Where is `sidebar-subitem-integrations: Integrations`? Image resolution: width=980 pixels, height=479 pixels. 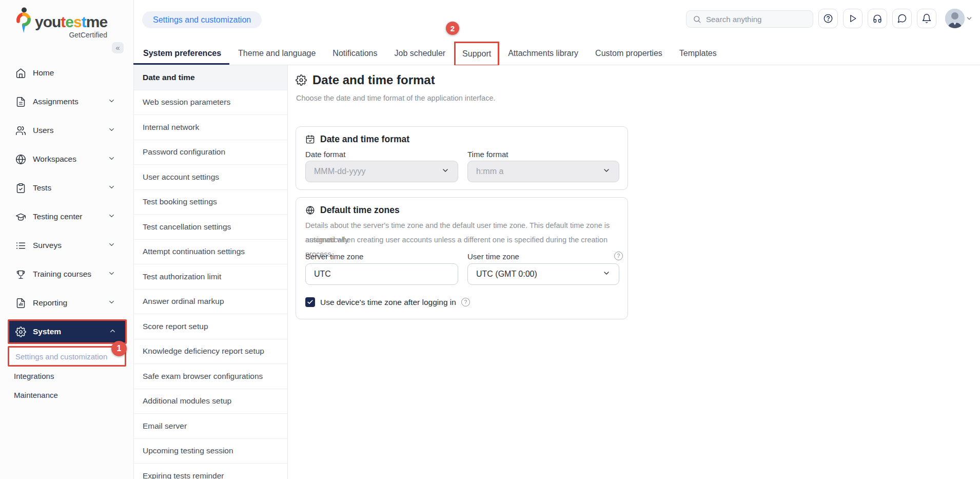 sidebar-subitem-integrations: Integrations is located at coordinates (67, 376).